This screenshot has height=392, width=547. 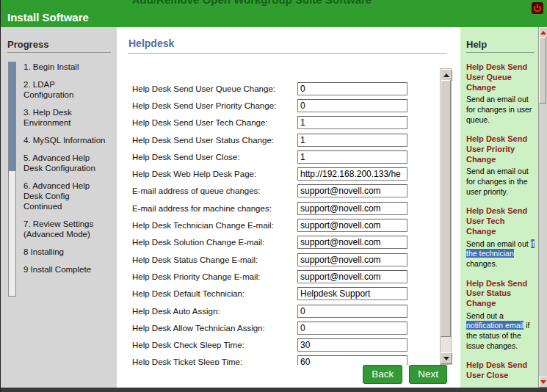 I want to click on window-bottom-frame, so click(x=274, y=390).